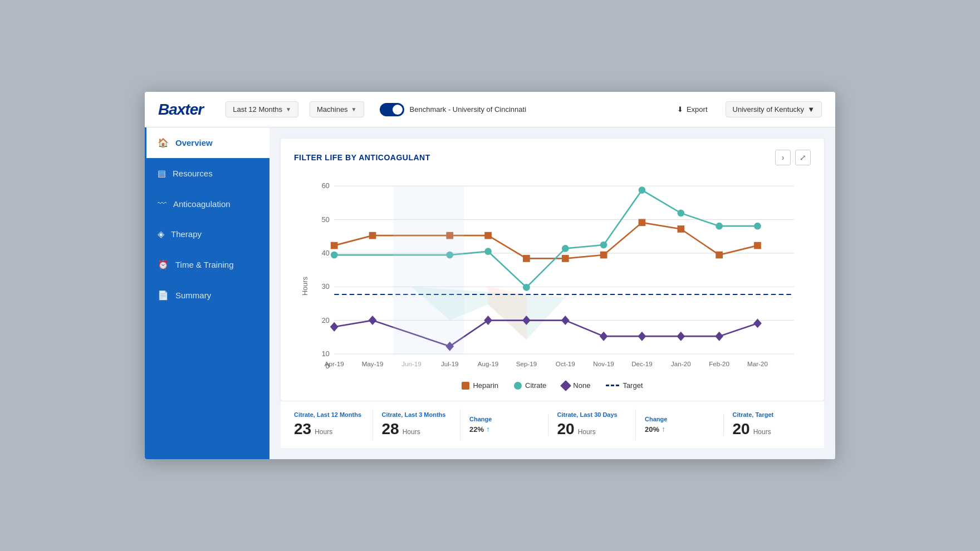 The height and width of the screenshot is (551, 980). I want to click on export-button: ⬇ Export, so click(693, 109).